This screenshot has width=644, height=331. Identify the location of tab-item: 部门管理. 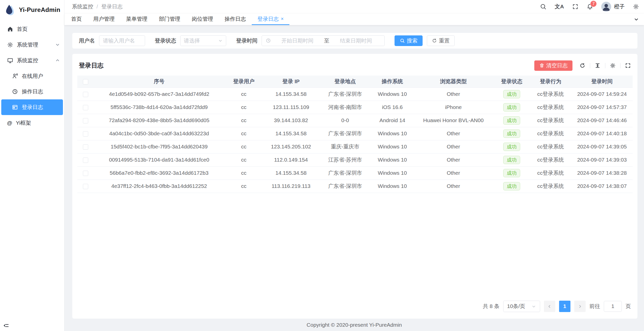
(170, 19).